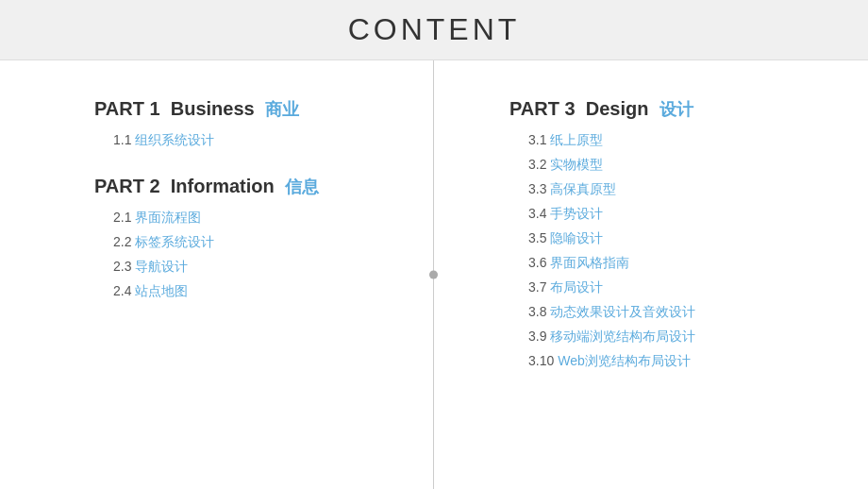  Describe the element at coordinates (547, 109) in the screenshot. I see `part-label: PART 3` at that location.